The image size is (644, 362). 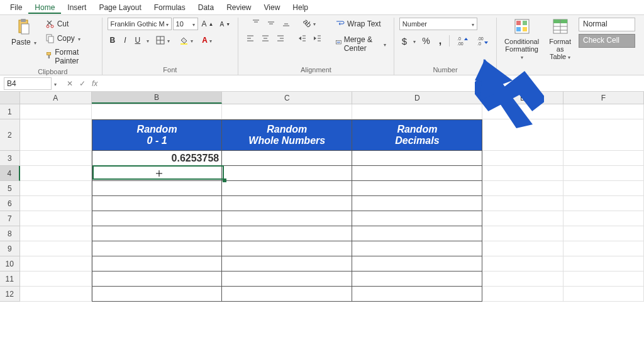 What do you see at coordinates (523, 234) in the screenshot?
I see `cell-E8` at bounding box center [523, 234].